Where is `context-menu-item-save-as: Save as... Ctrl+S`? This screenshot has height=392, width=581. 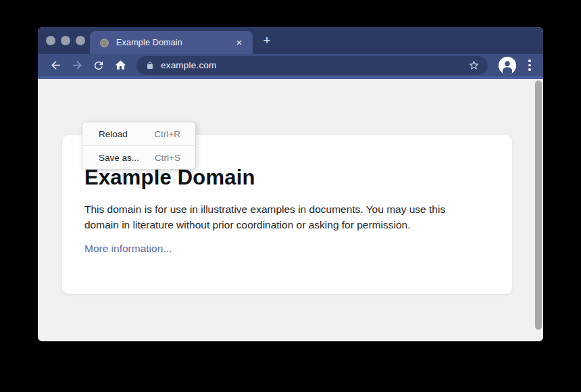 context-menu-item-save-as: Save as... Ctrl+S is located at coordinates (139, 157).